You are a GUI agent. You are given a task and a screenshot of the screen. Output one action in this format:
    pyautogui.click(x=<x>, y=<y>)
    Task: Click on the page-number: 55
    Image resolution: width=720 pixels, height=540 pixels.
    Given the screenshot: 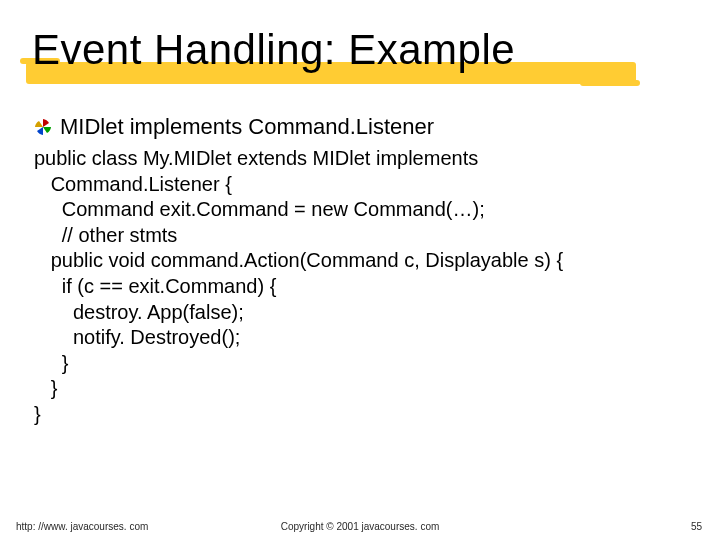 What is the action you would take?
    pyautogui.click(x=696, y=526)
    